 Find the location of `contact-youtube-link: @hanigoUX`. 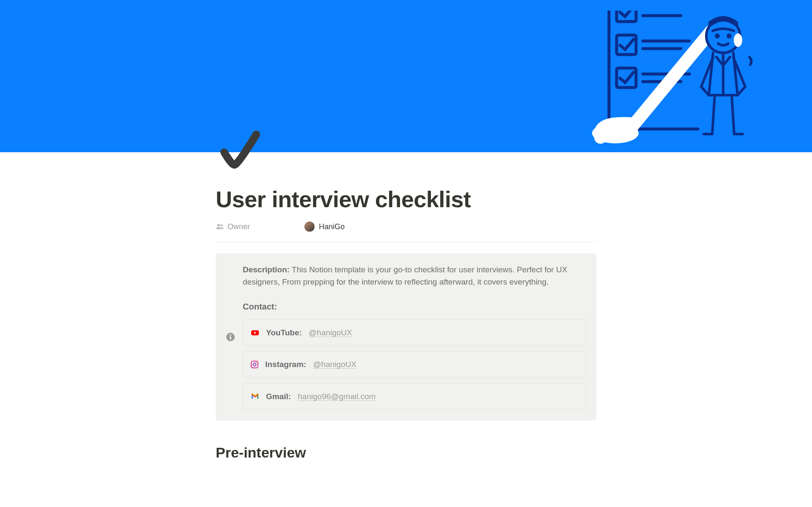

contact-youtube-link: @hanigoUX is located at coordinates (331, 332).